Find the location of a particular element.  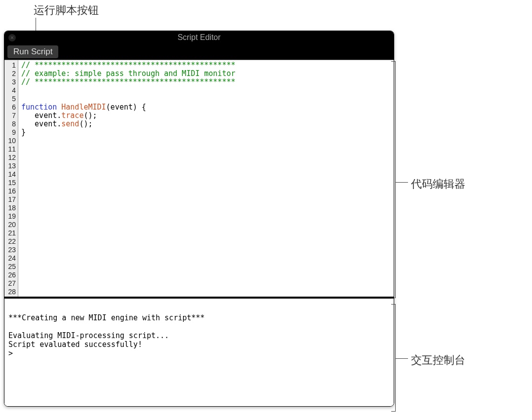

toolbar: Run Script is located at coordinates (199, 52).